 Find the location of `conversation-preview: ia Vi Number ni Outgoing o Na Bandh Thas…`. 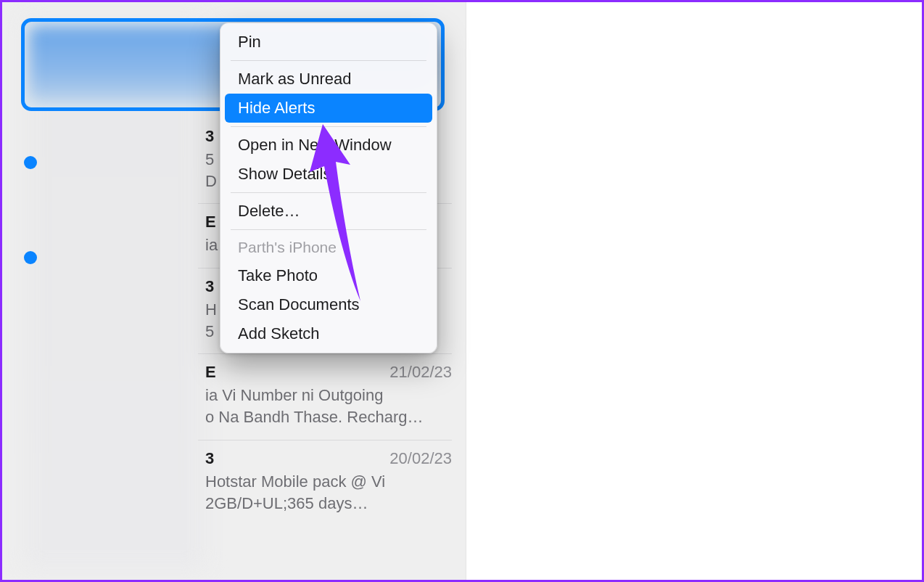

conversation-preview: ia Vi Number ni Outgoing o Na Bandh Thas… is located at coordinates (329, 406).